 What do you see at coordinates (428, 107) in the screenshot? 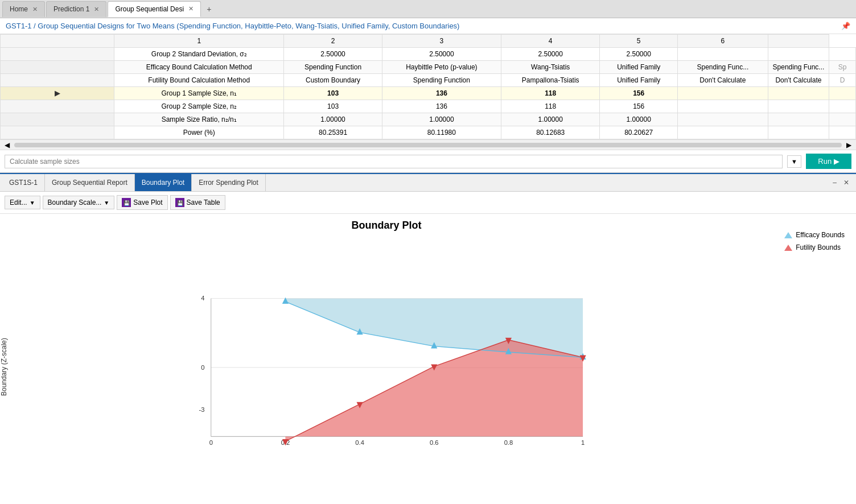
I see `table-row: Group 2 Sample Size, n₂103136118156` at bounding box center [428, 107].